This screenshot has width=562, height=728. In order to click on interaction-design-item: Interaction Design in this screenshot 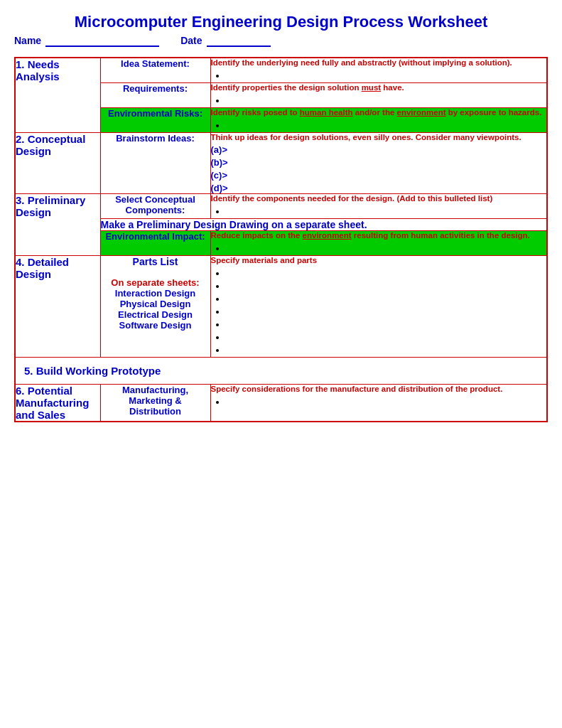, I will do `click(156, 293)`.